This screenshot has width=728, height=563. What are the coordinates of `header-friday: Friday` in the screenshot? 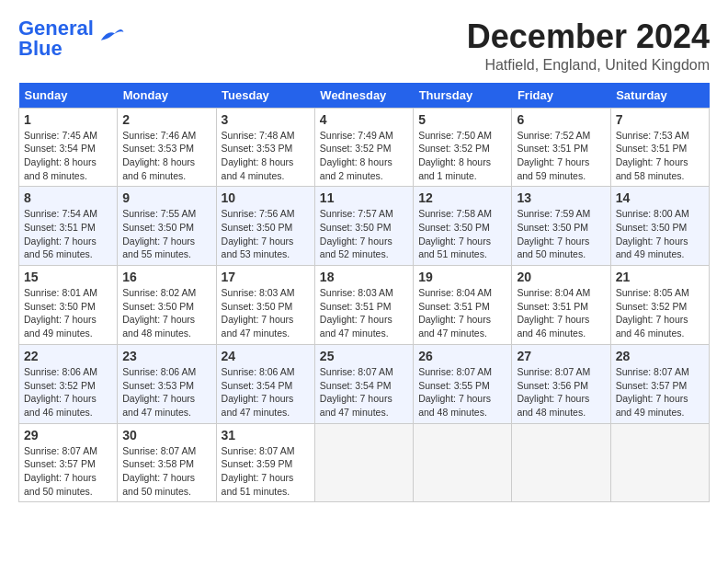 It's located at (561, 96).